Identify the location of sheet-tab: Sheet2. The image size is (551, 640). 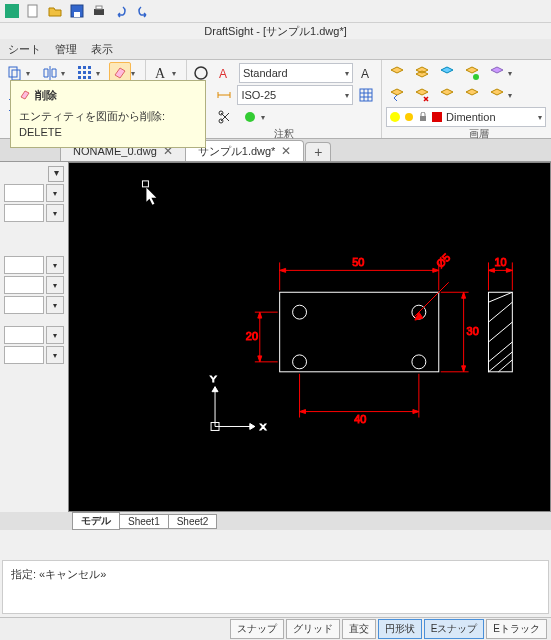
(193, 522).